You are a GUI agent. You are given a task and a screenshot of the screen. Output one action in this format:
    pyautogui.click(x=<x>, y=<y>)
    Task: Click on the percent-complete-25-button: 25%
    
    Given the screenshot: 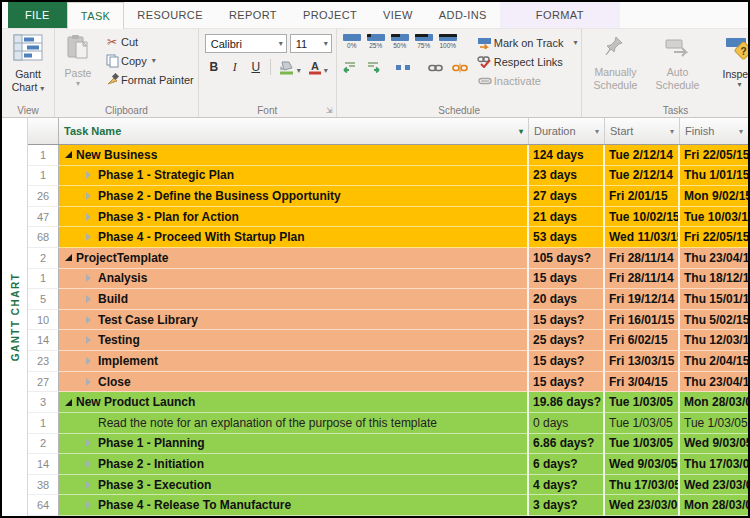 What is the action you would take?
    pyautogui.click(x=376, y=42)
    